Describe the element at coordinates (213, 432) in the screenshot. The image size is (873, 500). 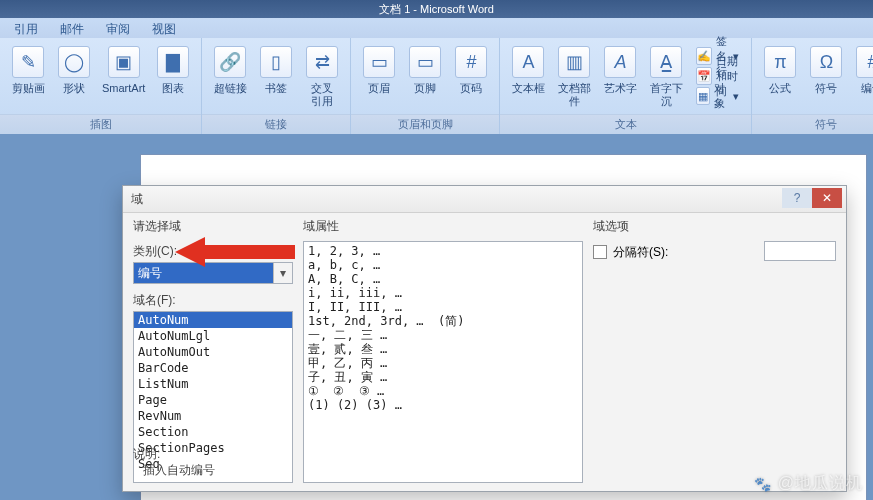
I see `list-item: Section` at that location.